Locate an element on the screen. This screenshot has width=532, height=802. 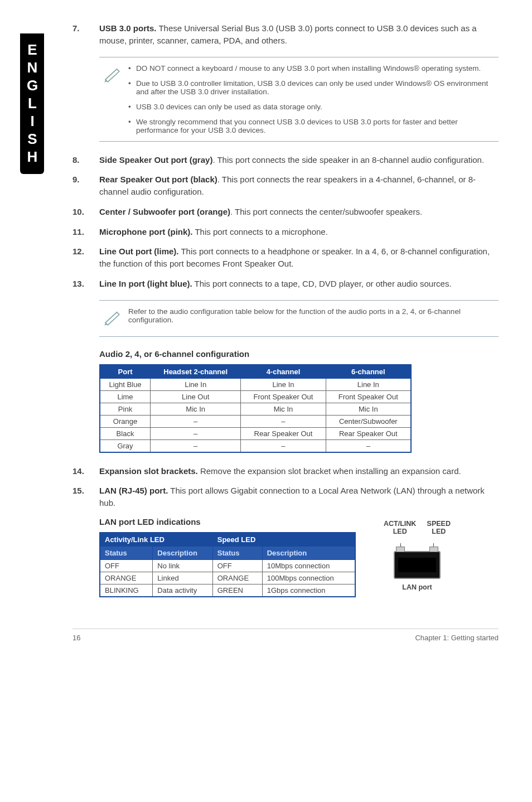
list-item-15: 15.LAN (RJ-45) port. This port allows Gi… is located at coordinates (286, 497).